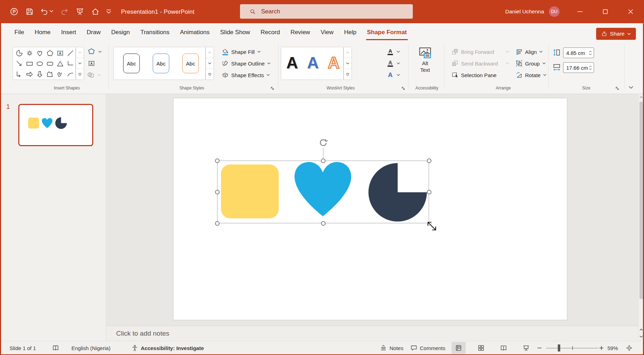 The image size is (644, 355). What do you see at coordinates (217, 161) in the screenshot?
I see `resize-handle-nw` at bounding box center [217, 161].